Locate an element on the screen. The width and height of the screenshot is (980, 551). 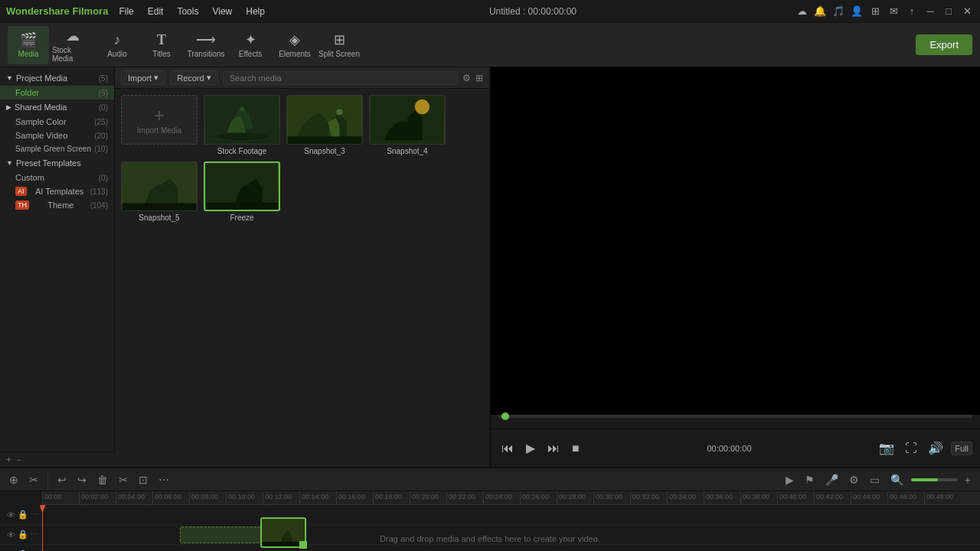
snapshot5-svg is located at coordinates (159, 187).